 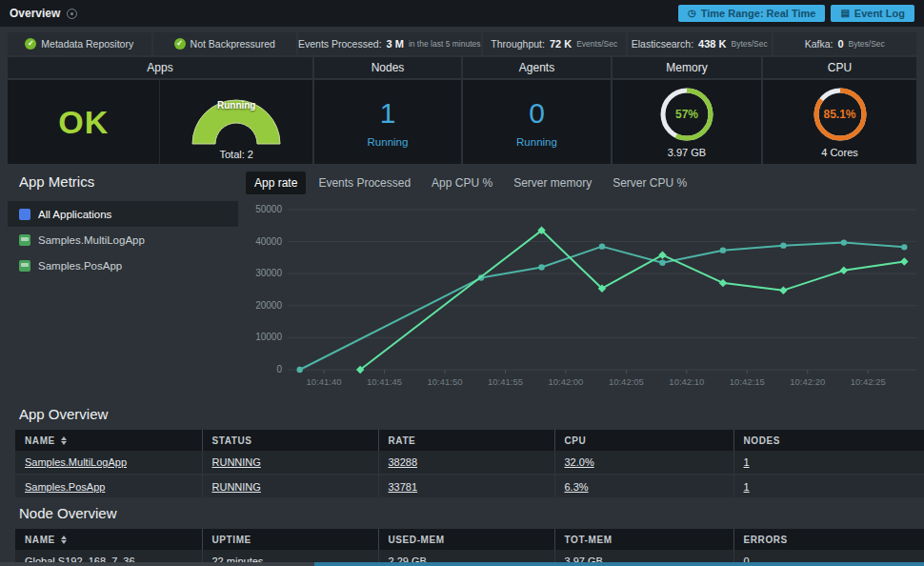 I want to click on agents-count: 0, so click(x=537, y=112).